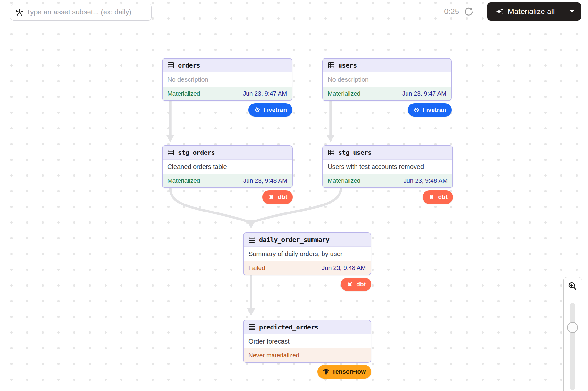  What do you see at coordinates (307, 341) in the screenshot?
I see `asset-description: Order forecast` at bounding box center [307, 341].